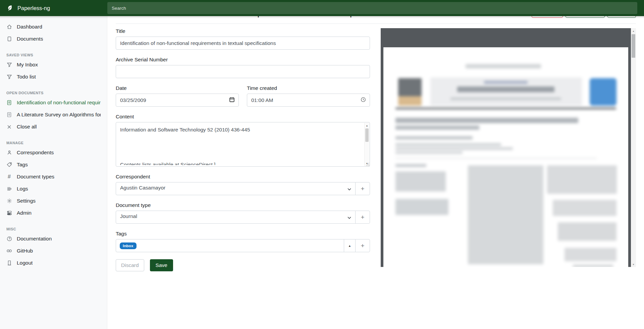 The height and width of the screenshot is (329, 644). I want to click on add-document-type-button: +, so click(363, 217).